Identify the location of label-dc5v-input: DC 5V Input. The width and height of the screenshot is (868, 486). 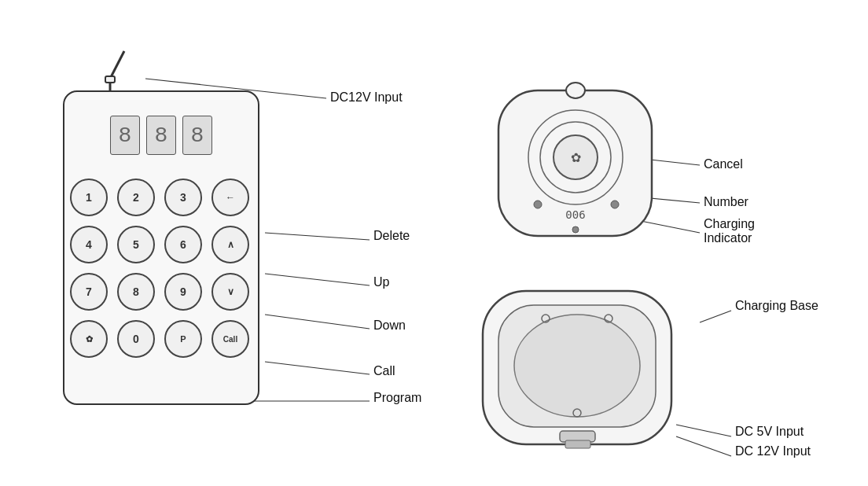
(769, 432).